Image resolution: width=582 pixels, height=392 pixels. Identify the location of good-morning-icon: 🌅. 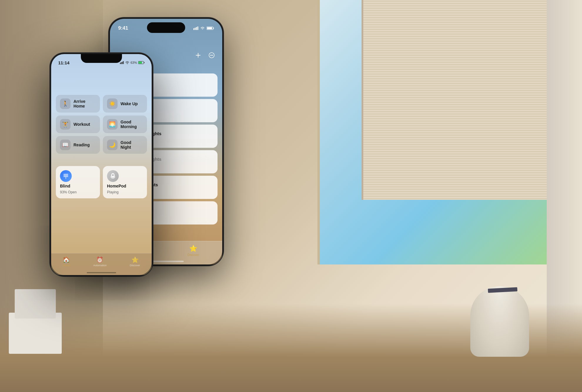
(112, 124).